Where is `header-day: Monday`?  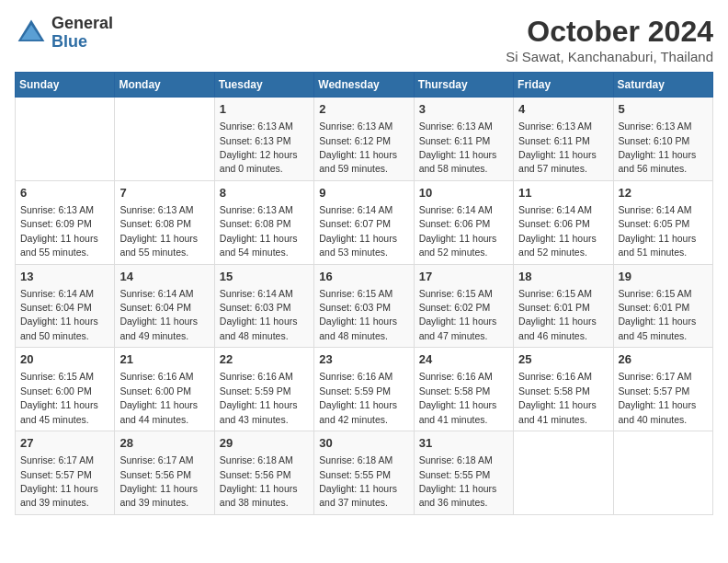 header-day: Monday is located at coordinates (165, 85).